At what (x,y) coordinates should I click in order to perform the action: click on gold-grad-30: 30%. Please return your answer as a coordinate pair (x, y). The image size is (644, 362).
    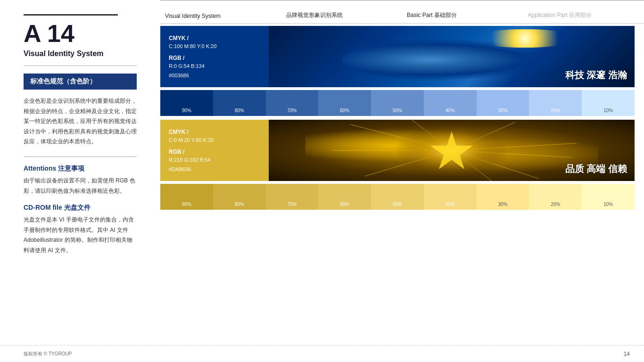
    Looking at the image, I should click on (503, 197).